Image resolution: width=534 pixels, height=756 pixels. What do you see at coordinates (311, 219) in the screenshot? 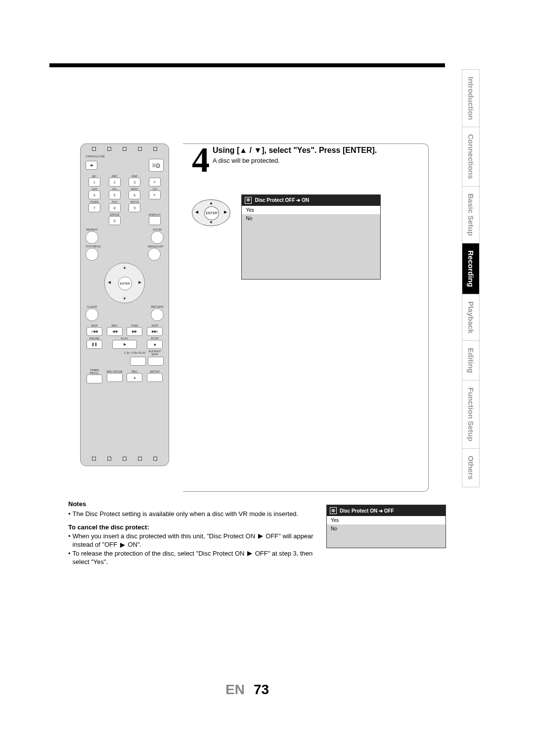
I see `osd-option-no: No` at bounding box center [311, 219].